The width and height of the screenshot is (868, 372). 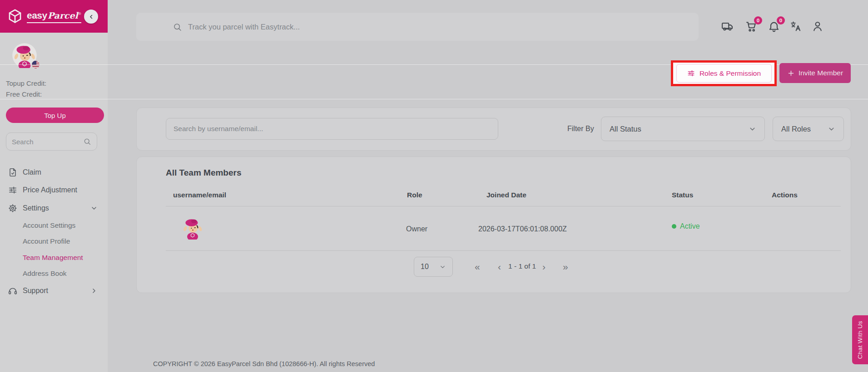 I want to click on cart-icon: 0, so click(x=752, y=27).